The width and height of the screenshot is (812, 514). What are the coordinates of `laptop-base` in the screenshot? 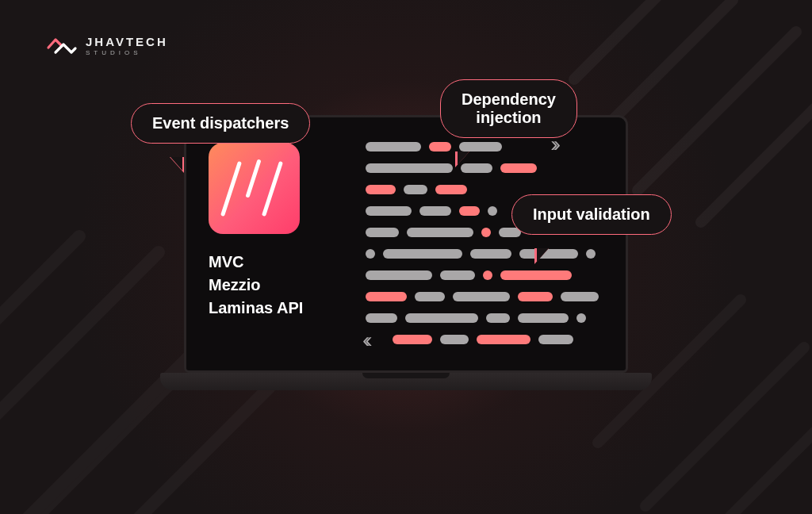 It's located at (406, 382).